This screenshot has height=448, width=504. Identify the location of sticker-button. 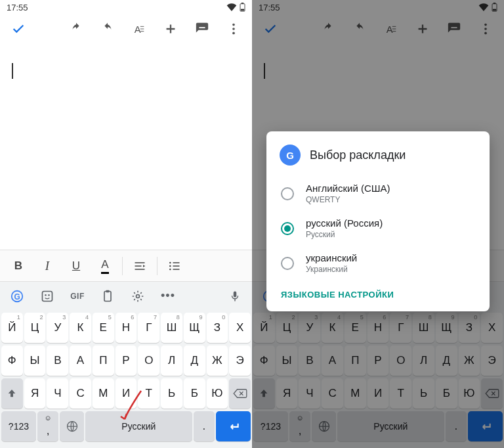
(47, 296).